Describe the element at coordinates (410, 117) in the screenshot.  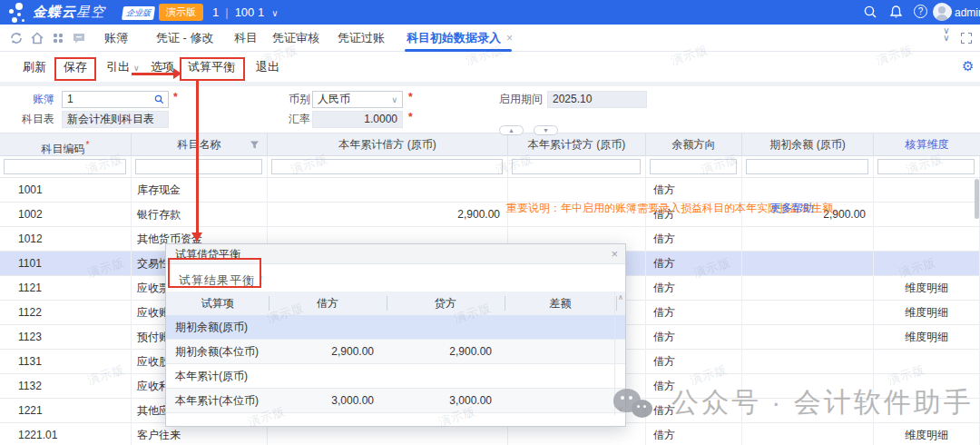
I see `required-mark: *` at that location.